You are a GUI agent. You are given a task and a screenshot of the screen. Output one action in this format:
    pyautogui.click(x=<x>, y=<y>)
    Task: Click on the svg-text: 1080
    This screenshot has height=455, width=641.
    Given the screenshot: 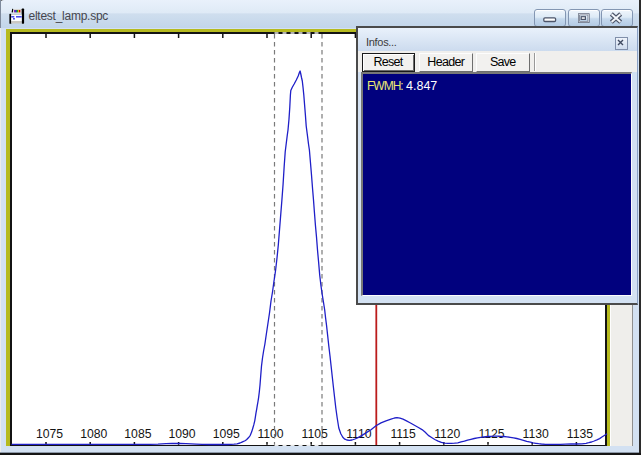 What is the action you would take?
    pyautogui.click(x=94, y=434)
    